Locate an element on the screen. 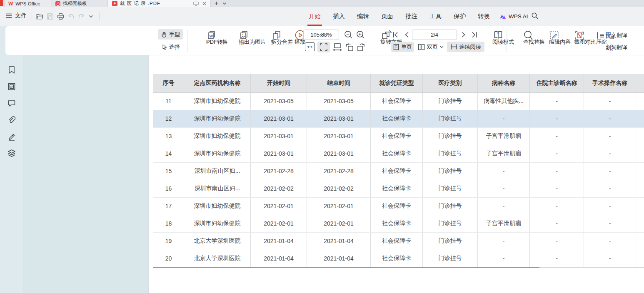  quick-access-chevron-icon is located at coordinates (91, 17).